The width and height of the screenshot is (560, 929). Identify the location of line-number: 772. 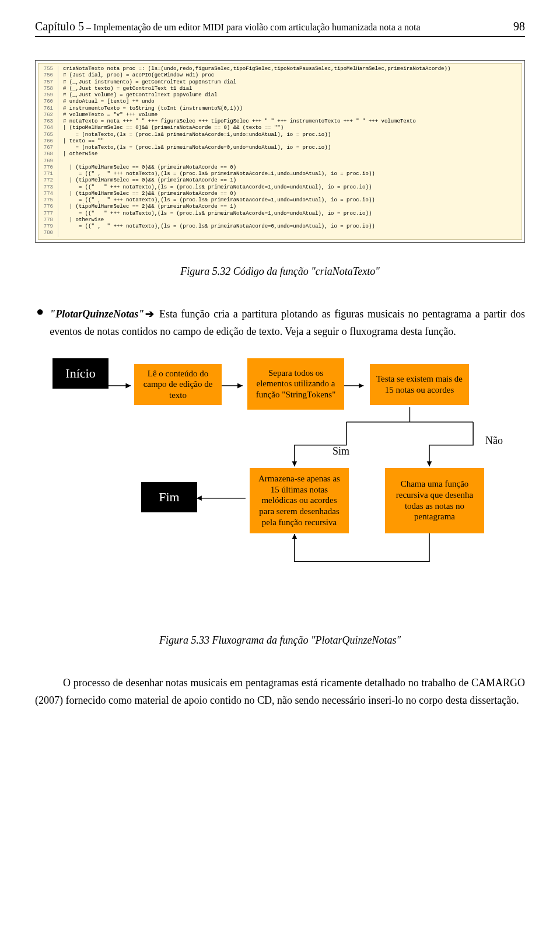
(48, 181).